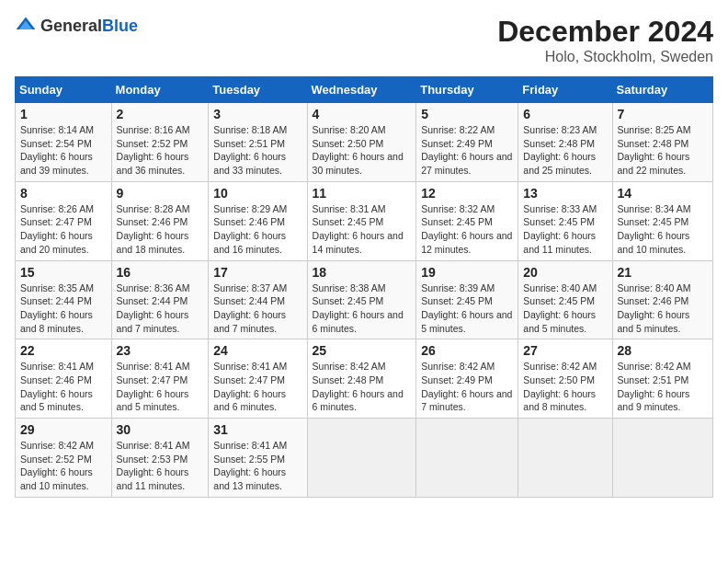 Image resolution: width=728 pixels, height=563 pixels. Describe the element at coordinates (63, 230) in the screenshot. I see `day-info: Sunrise: 8:26 AM Sunset: 2:47 PM Dayligh…` at that location.